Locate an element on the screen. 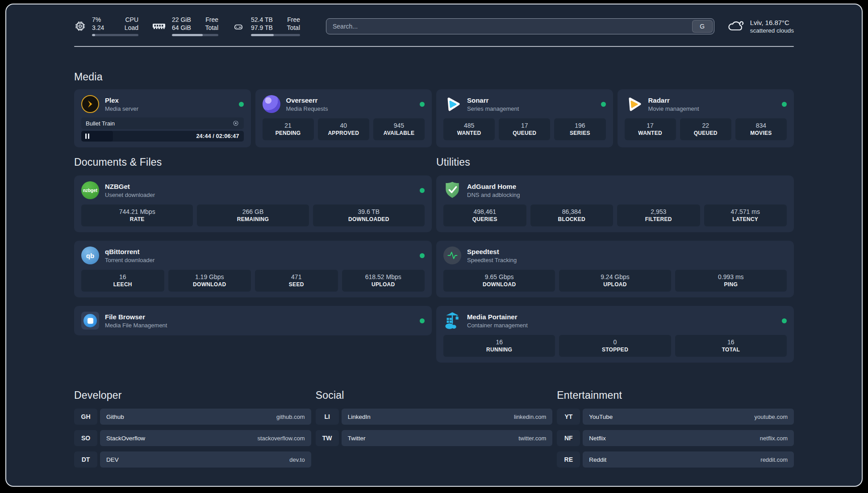  cpu-progress-bar is located at coordinates (115, 35).